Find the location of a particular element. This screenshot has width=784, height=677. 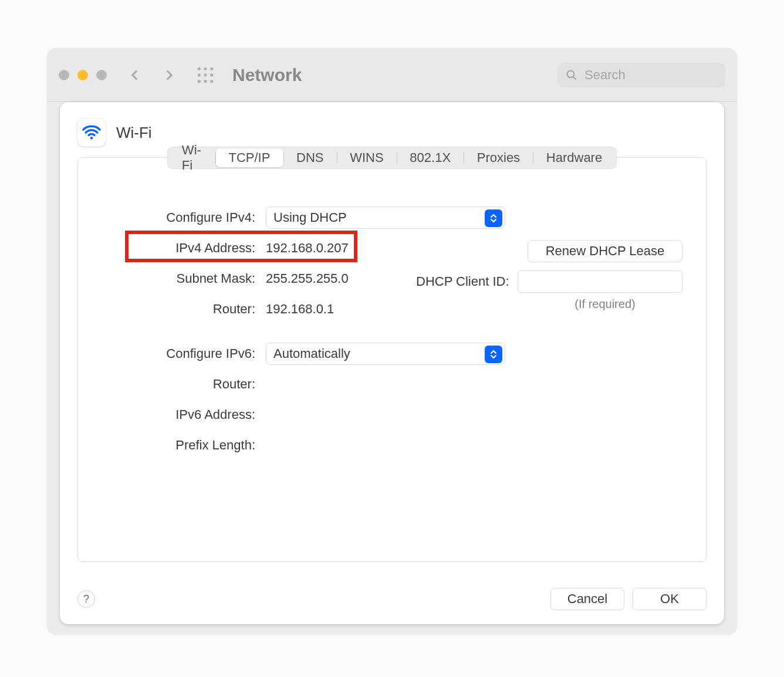

router6-label: Router: is located at coordinates (184, 384).